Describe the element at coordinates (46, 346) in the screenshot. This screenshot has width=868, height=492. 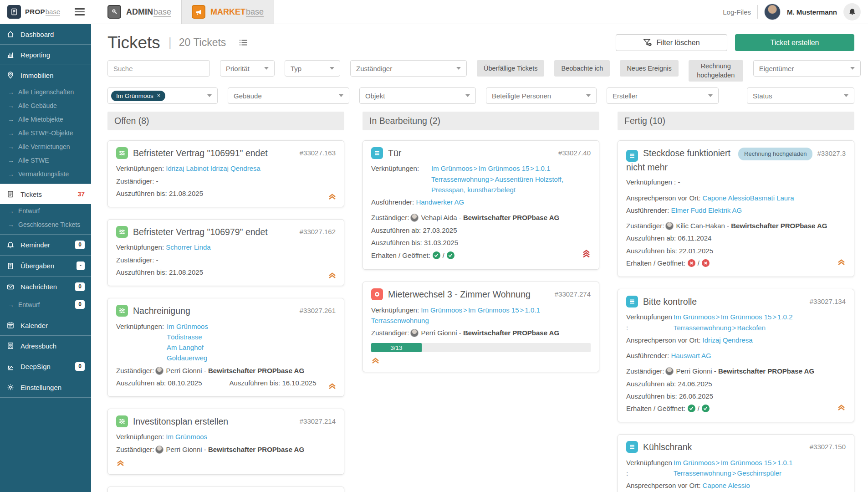
I see `sidebar-item-adressbuch: Adressbuch` at that location.